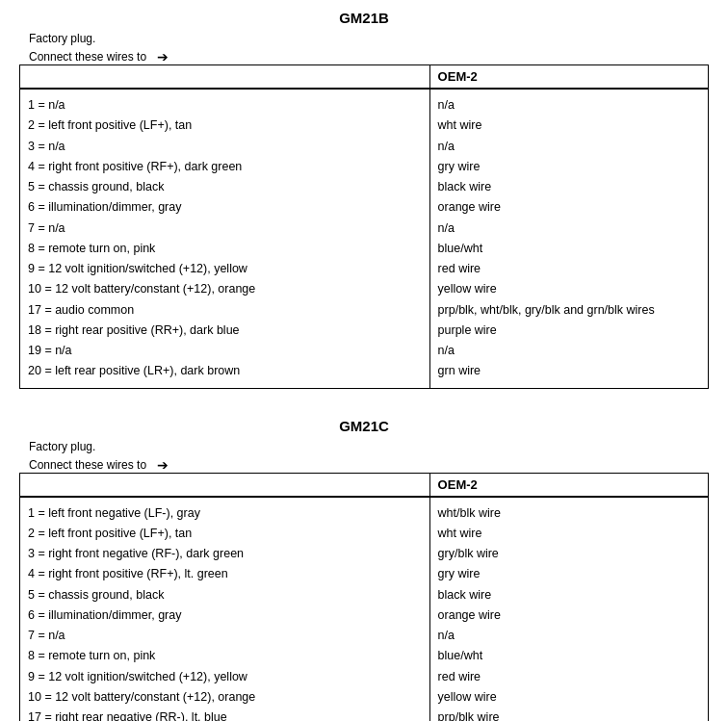 Image resolution: width=728 pixels, height=721 pixels. What do you see at coordinates (225, 372) in the screenshot?
I see `gm21b-left-row-13: 20 = left rear positive (LR+), dark brow…` at bounding box center [225, 372].